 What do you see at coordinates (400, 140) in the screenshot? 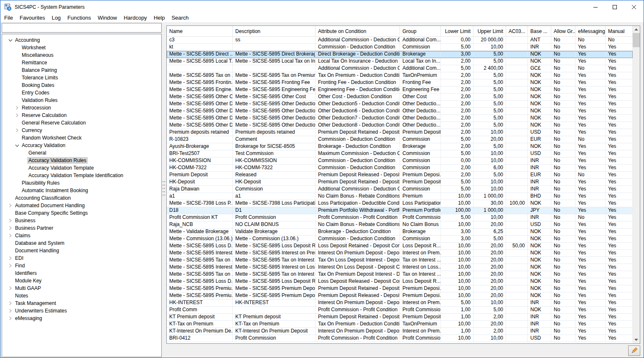
I see `table-row: R-10823CommentCommission - Deduction Con…` at bounding box center [400, 140].